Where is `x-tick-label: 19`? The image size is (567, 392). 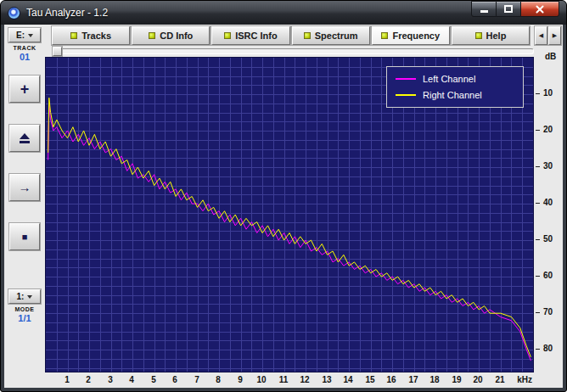
x-tick-label: 19 is located at coordinates (457, 380).